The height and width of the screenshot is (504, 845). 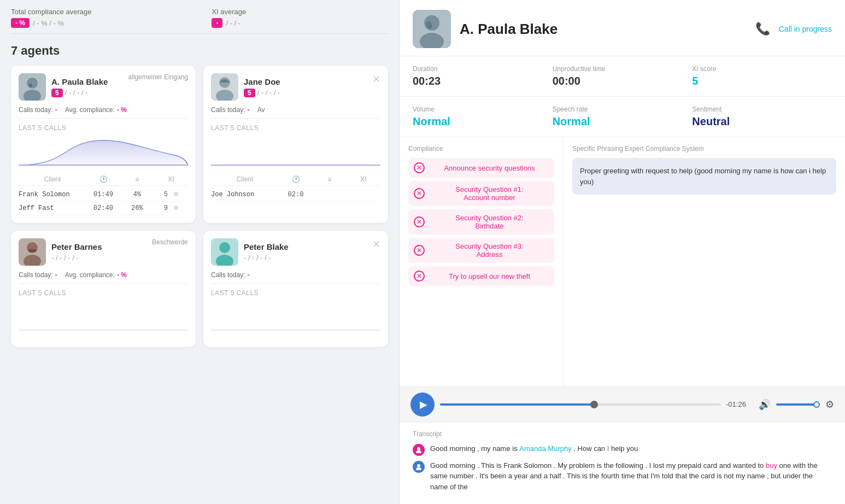 What do you see at coordinates (228, 110) in the screenshot?
I see `calls-today-label-jane: Calls today:` at bounding box center [228, 110].